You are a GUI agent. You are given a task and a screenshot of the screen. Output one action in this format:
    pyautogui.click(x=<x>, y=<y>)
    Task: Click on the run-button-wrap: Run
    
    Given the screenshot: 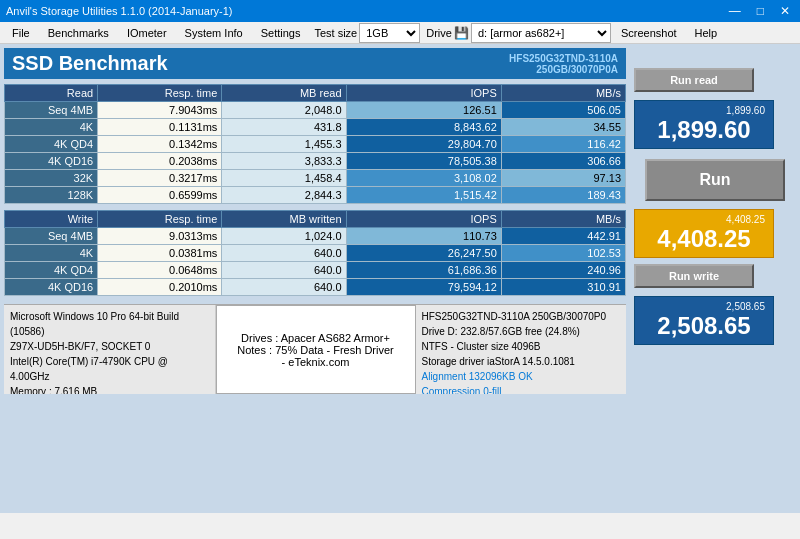 What is the action you would take?
    pyautogui.click(x=715, y=180)
    